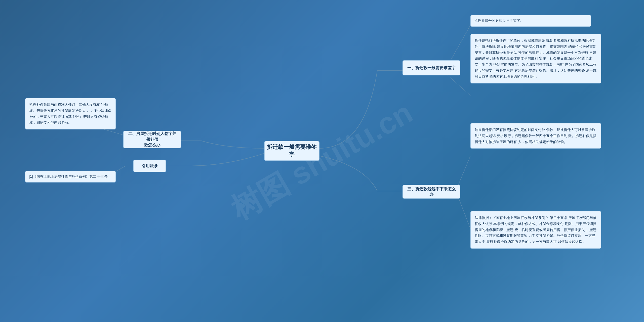  I want to click on branch2-label: 二、房屋拆迁时别人签字并领补偿 款怎么办, so click(152, 139).